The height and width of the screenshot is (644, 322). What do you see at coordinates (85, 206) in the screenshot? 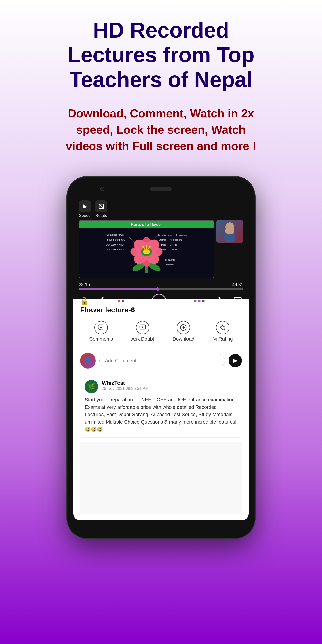
I see `speed-icon: 2x` at bounding box center [85, 206].